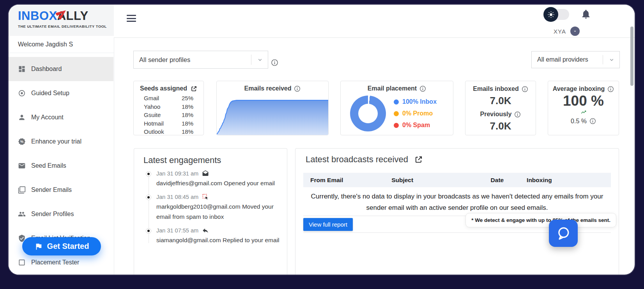 The width and height of the screenshot is (644, 289). Describe the element at coordinates (584, 112) in the screenshot. I see `trending-up-icon` at that location.